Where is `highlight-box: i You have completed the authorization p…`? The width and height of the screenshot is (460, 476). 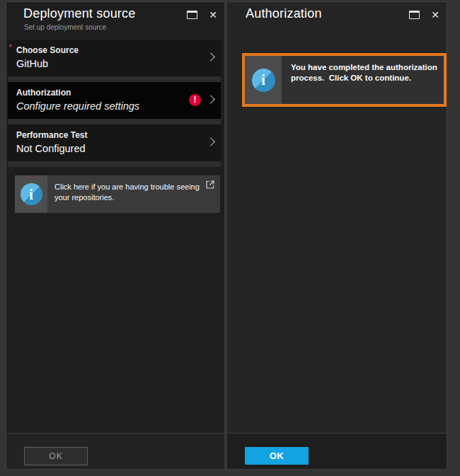
highlight-box: i You have completed the authorization p… is located at coordinates (344, 80).